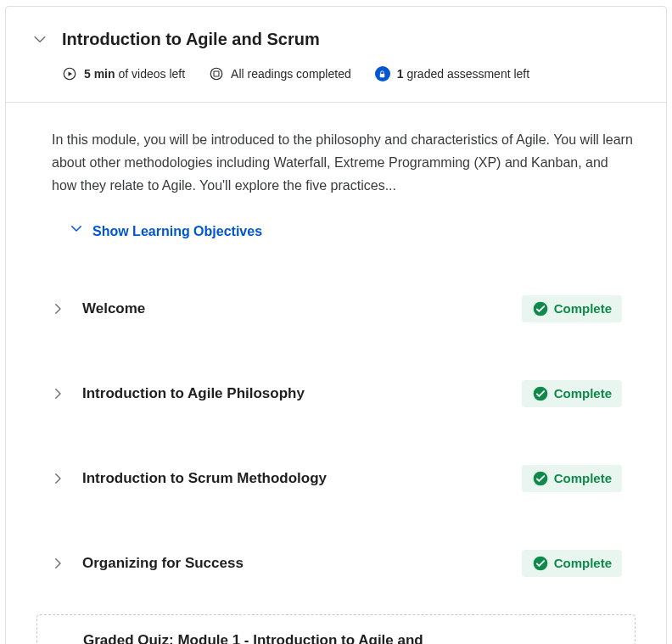 The height and width of the screenshot is (644, 672). What do you see at coordinates (277, 638) in the screenshot?
I see `quiz-title: Graded Quiz: Module 1 - Introduction to …` at bounding box center [277, 638].